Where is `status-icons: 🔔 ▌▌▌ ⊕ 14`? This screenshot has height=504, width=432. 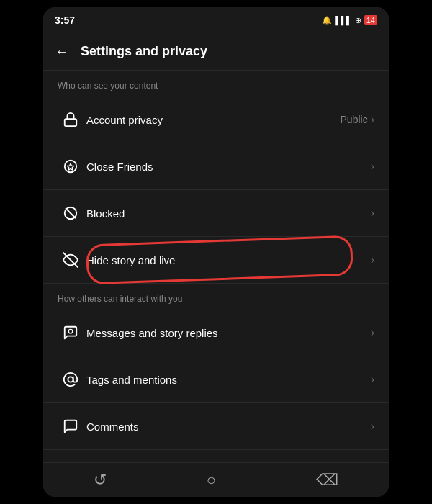 status-icons: 🔔 ▌▌▌ ⊕ 14 is located at coordinates (350, 20).